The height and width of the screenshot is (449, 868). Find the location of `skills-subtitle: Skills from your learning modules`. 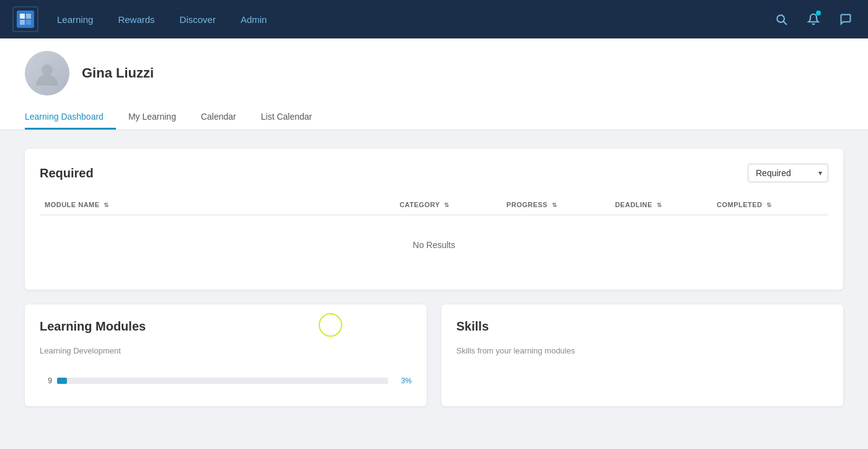

skills-subtitle: Skills from your learning modules is located at coordinates (642, 351).